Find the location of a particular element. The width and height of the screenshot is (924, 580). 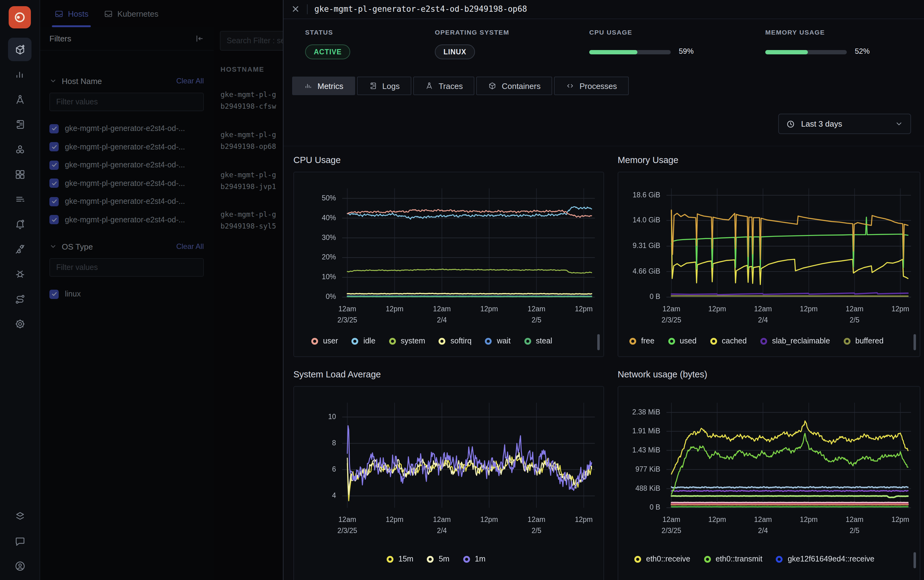

rail-item-gear is located at coordinates (20, 324).